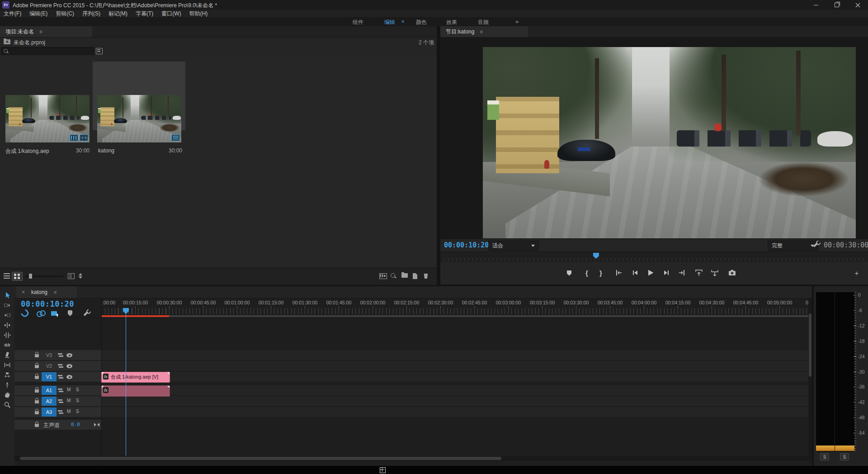 This screenshot has width=868, height=474. What do you see at coordinates (145, 14) in the screenshot?
I see `menu-item: 字幕(T)` at bounding box center [145, 14].